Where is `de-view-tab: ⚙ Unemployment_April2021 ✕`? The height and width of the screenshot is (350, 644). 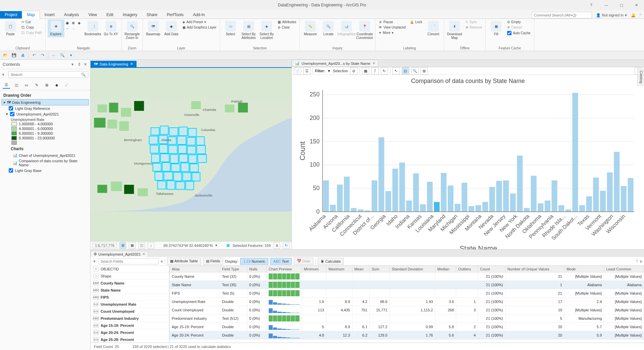
de-view-tab: ⚙ Unemployment_April2021 ✕ is located at coordinates (119, 254).